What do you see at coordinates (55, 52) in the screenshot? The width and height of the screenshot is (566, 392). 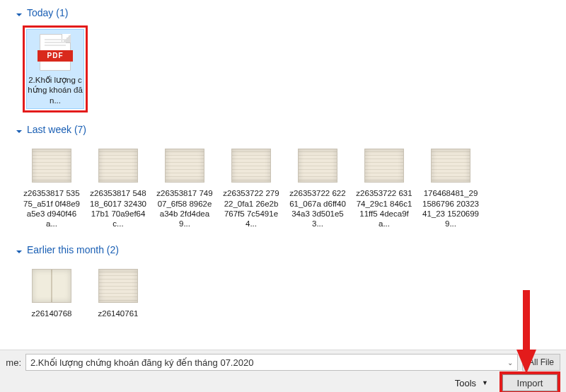 I see `pdf-icon: PDF` at bounding box center [55, 52].